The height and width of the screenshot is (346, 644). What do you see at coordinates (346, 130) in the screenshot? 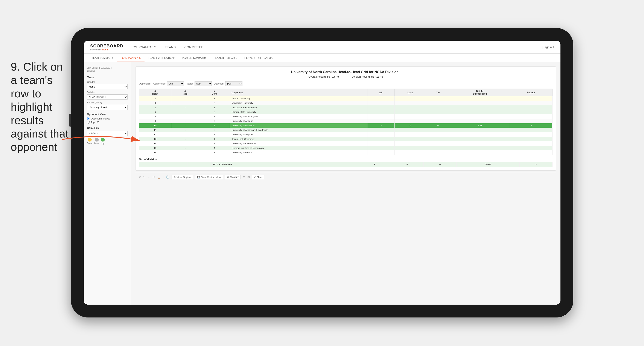
I see `table-row: 11-6 University of Arkansas, Fayettevill…` at bounding box center [346, 130].